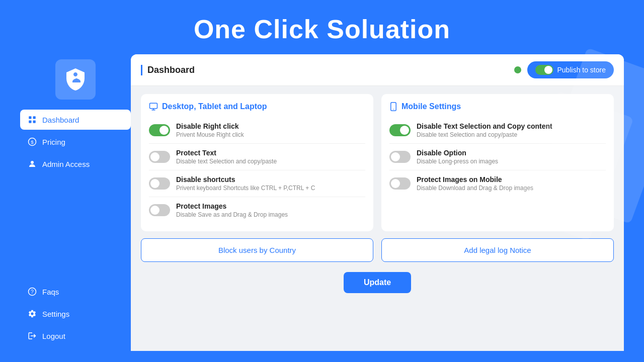 The image size is (644, 362). Describe the element at coordinates (32, 142) in the screenshot. I see `dollar-icon: $` at that location.